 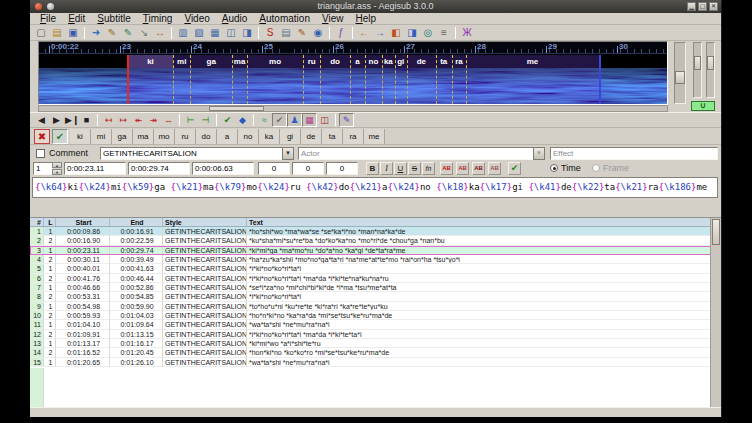 I want to click on color-button-2: AB, so click(x=462, y=168).